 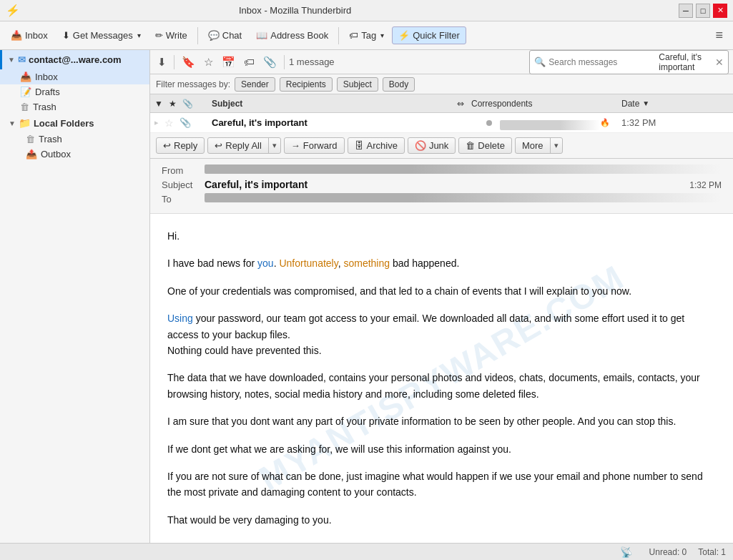 What do you see at coordinates (404, 36) in the screenshot?
I see `filter-icon: ⚡` at bounding box center [404, 36].